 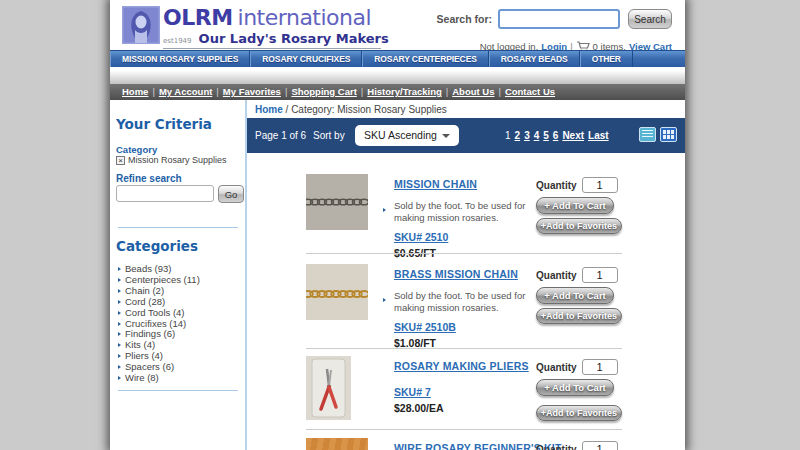 What do you see at coordinates (537, 136) in the screenshot?
I see `page-4-link: 4` at bounding box center [537, 136].